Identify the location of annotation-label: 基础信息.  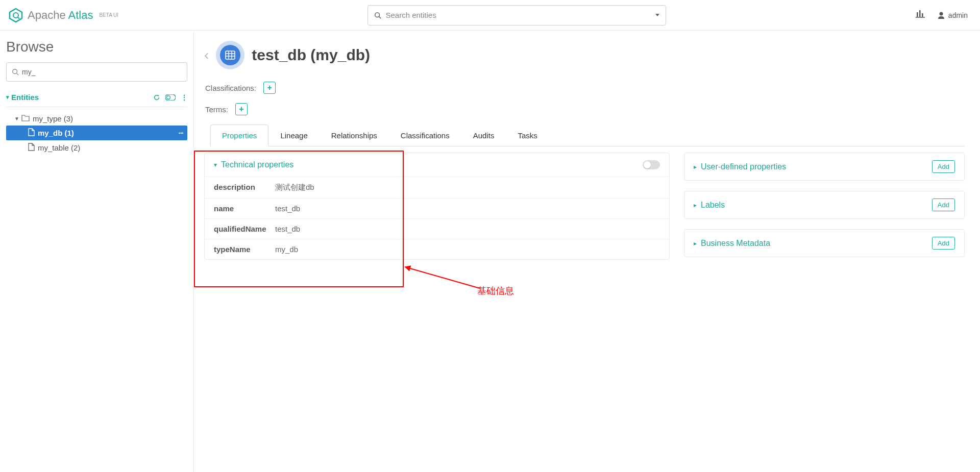
(496, 291).